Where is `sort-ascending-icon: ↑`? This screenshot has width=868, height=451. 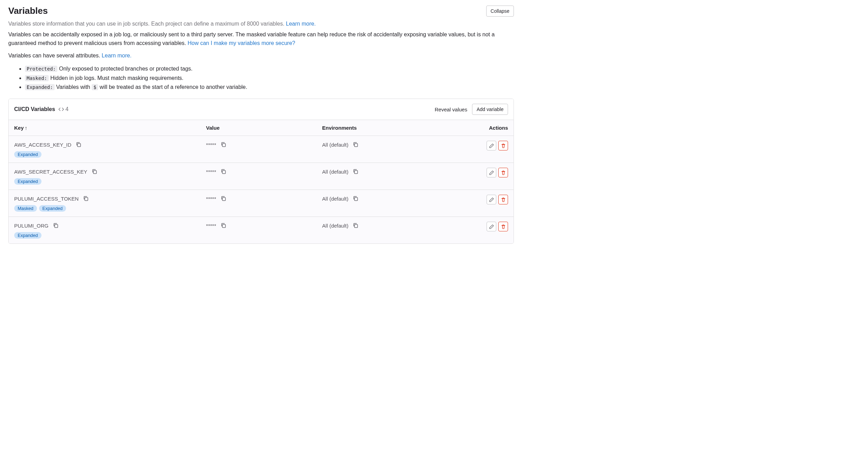 sort-ascending-icon: ↑ is located at coordinates (26, 128).